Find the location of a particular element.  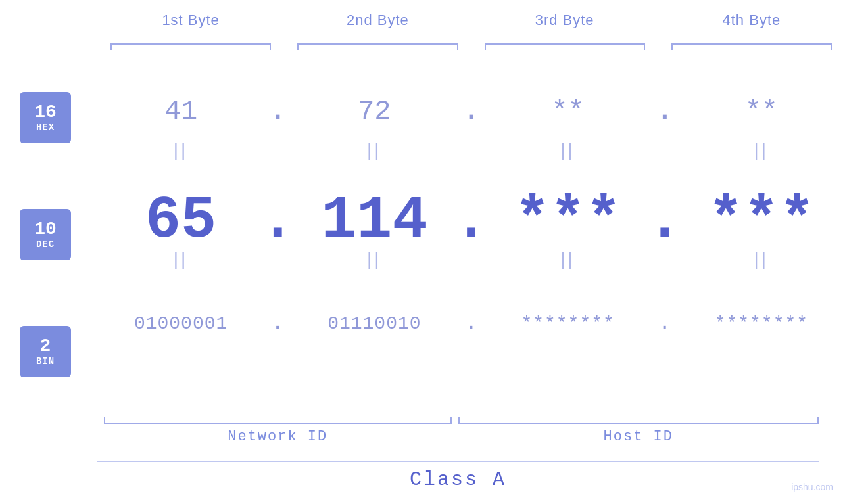

host-id-label: Host ID is located at coordinates (639, 436).